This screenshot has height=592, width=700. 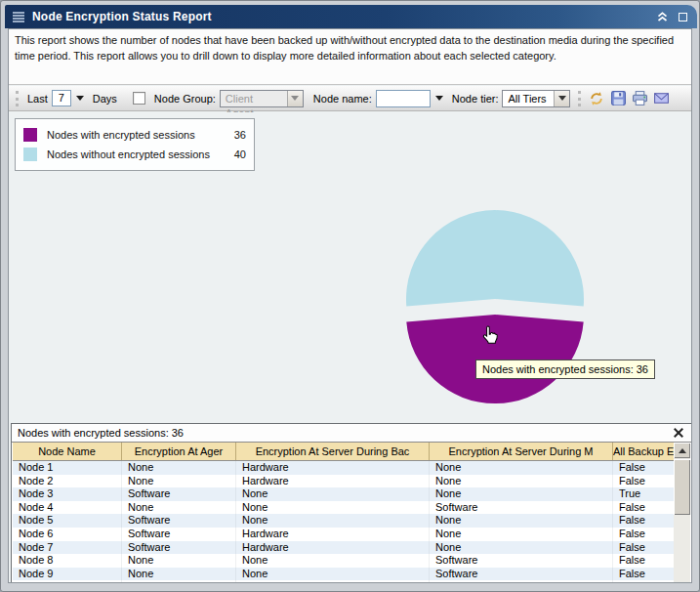 What do you see at coordinates (67, 534) in the screenshot?
I see `table-cell: Node 6` at bounding box center [67, 534].